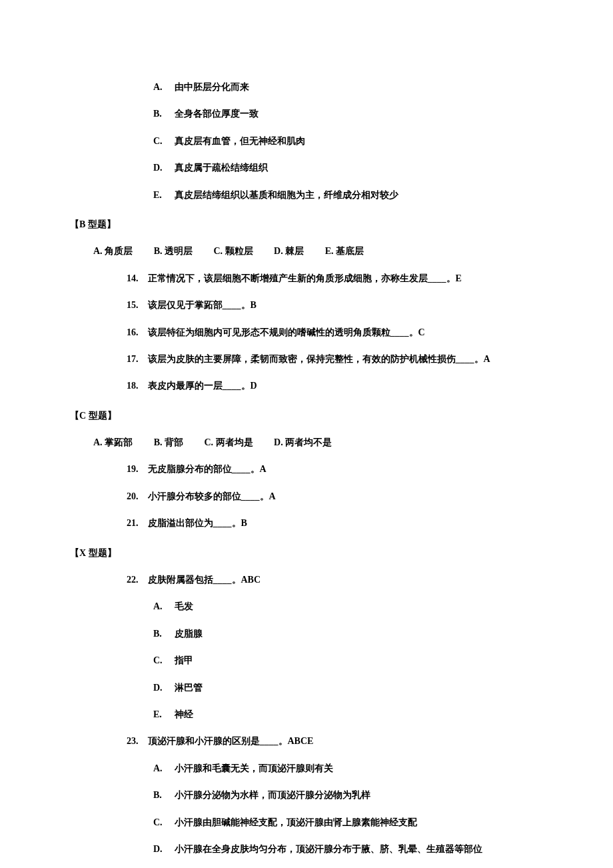  I want to click on q22-option-b: B. 皮脂腺, so click(306, 634).